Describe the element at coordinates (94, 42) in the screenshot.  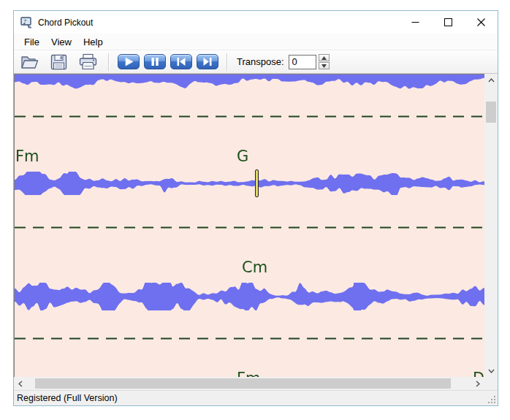
I see `menu-help: Help` at that location.